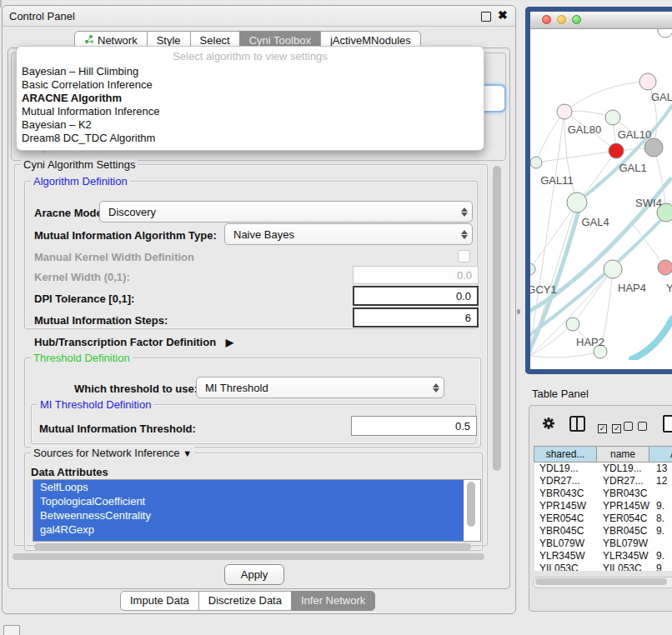  Describe the element at coordinates (662, 97) in the screenshot. I see `node-label: GAL` at that location.